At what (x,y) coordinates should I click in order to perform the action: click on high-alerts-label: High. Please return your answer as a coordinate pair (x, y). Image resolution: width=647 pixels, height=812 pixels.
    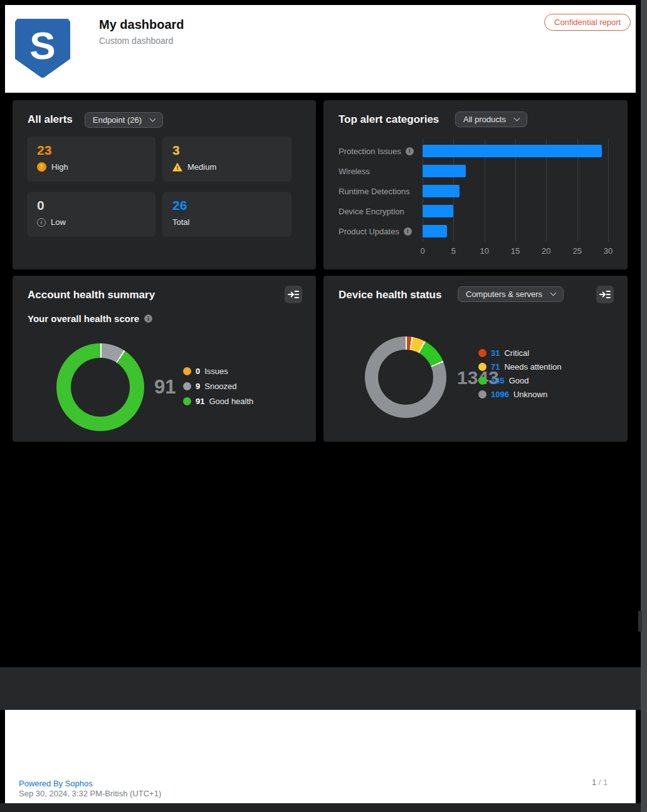
    Looking at the image, I should click on (60, 167).